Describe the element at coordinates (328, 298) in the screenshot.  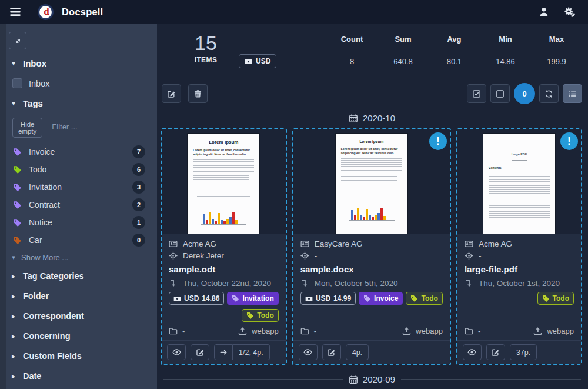
I see `amount-badge: USD14.99` at that location.